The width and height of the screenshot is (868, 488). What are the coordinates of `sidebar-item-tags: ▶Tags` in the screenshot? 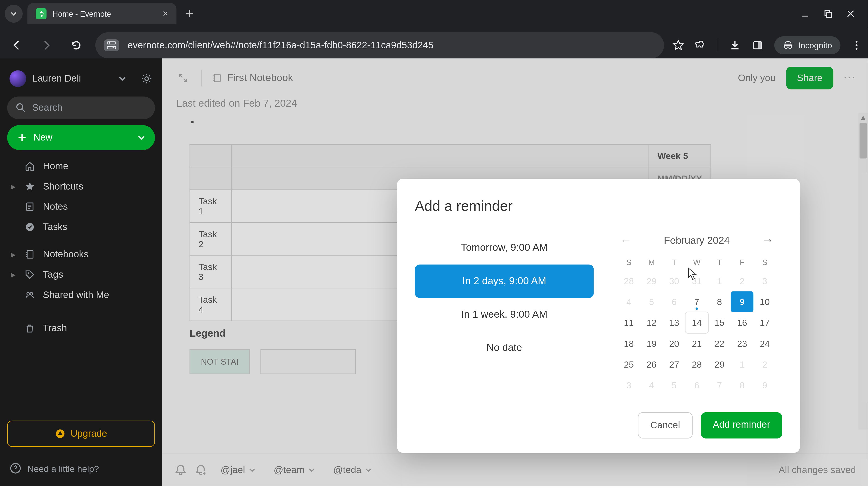 It's located at (81, 275).